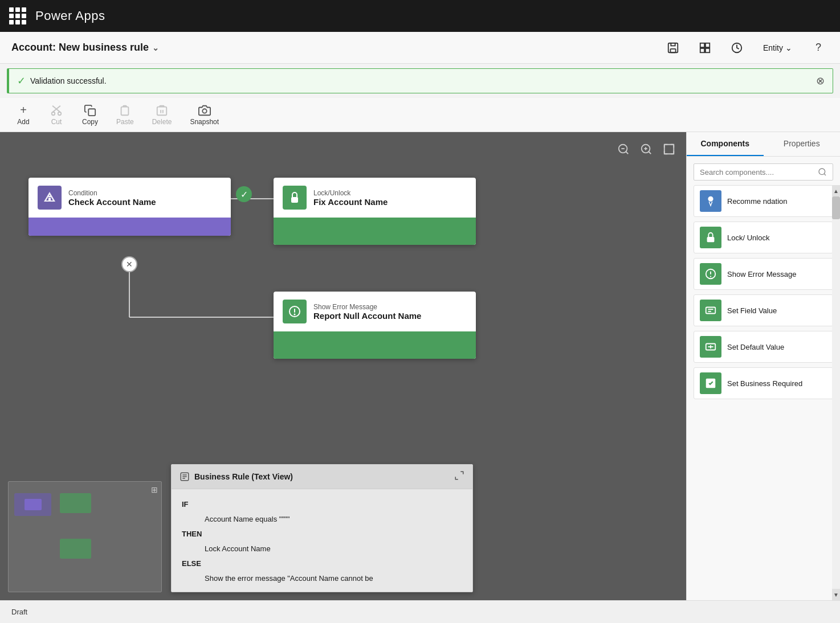 Image resolution: width=840 pixels, height=623 pixels. Describe the element at coordinates (70, 16) in the screenshot. I see `app-title: Power Apps` at that location.